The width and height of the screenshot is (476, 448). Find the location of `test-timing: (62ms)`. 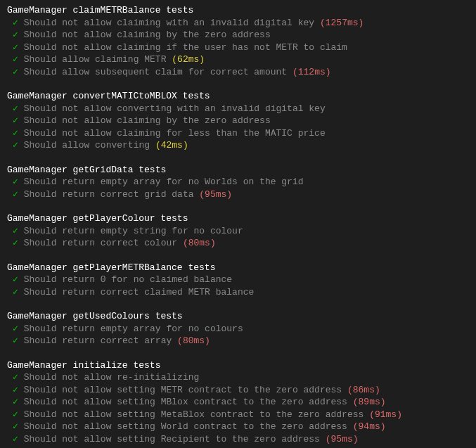

test-timing: (62ms) is located at coordinates (188, 59).